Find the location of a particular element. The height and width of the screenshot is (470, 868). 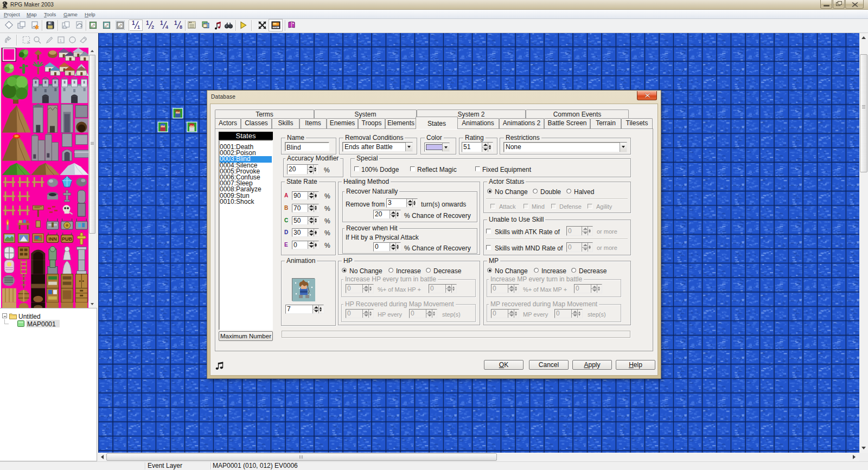

svg-text: 8 is located at coordinates (181, 27).